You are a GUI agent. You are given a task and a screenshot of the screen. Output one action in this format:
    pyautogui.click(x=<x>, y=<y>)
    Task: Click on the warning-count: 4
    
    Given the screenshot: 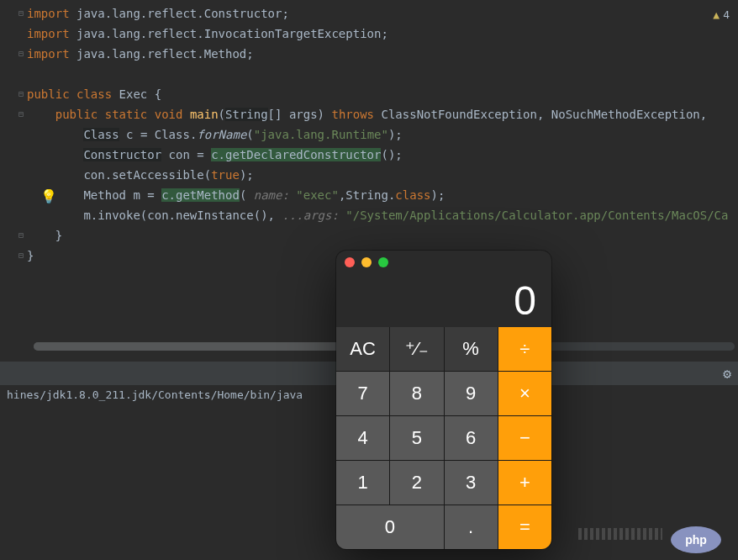 What is the action you would take?
    pyautogui.click(x=726, y=15)
    